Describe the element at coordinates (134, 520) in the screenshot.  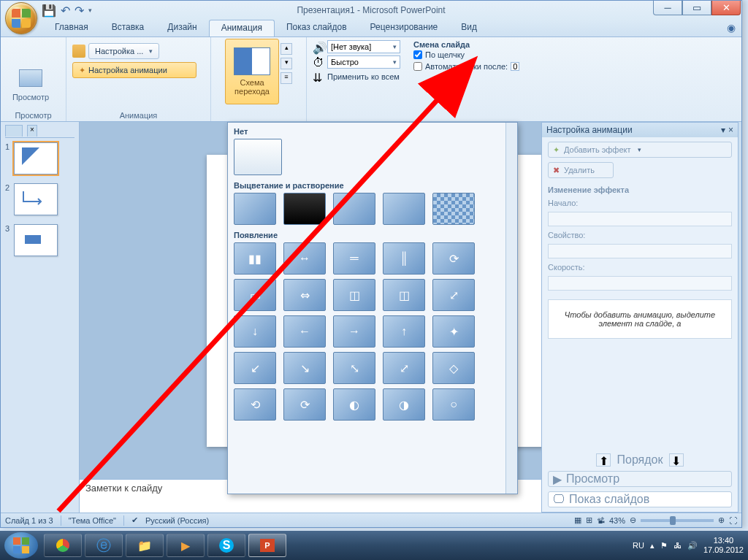
I see `spellcheck-icon: ✔` at that location.